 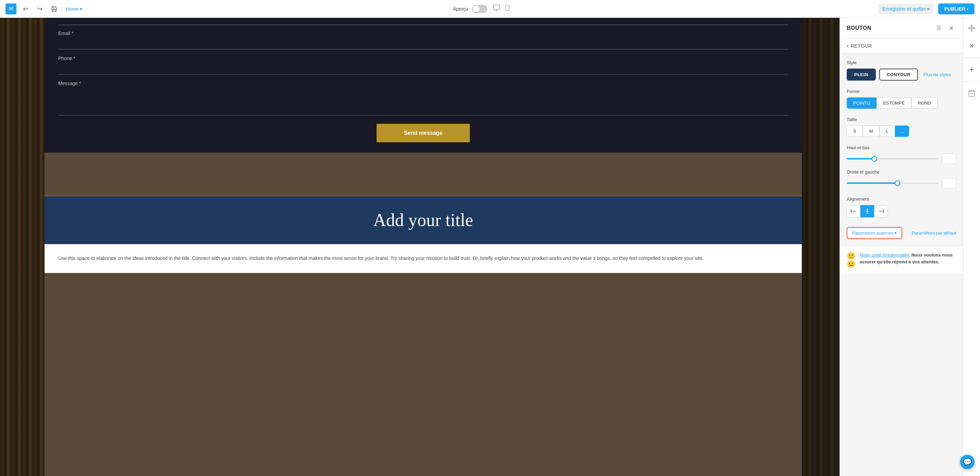 What do you see at coordinates (902, 127) in the screenshot?
I see `taille-section: Taille S M L ...` at bounding box center [902, 127].